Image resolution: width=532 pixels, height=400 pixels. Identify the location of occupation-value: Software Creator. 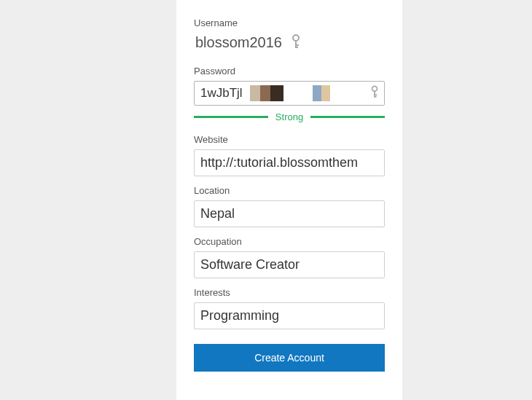
(289, 265).